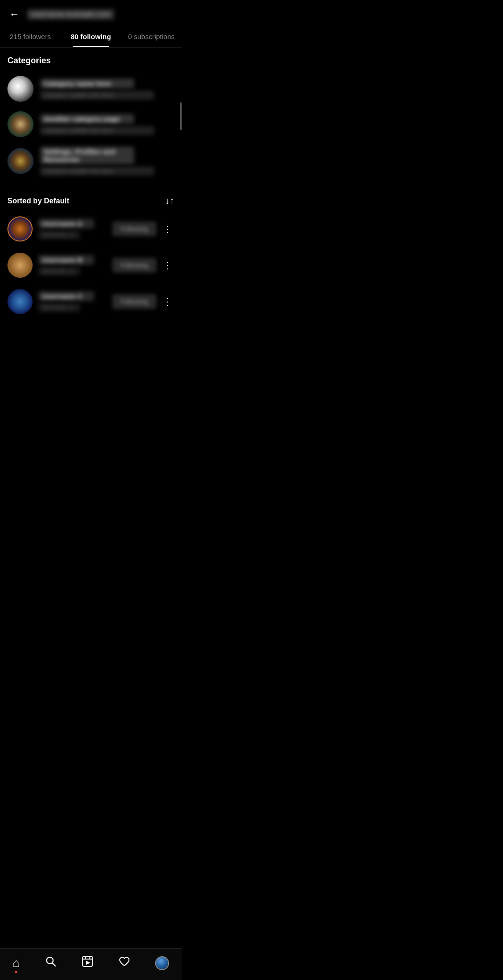 The width and height of the screenshot is (503, 980). Describe the element at coordinates (71, 14) in the screenshot. I see `header-title: username.example.com` at that location.